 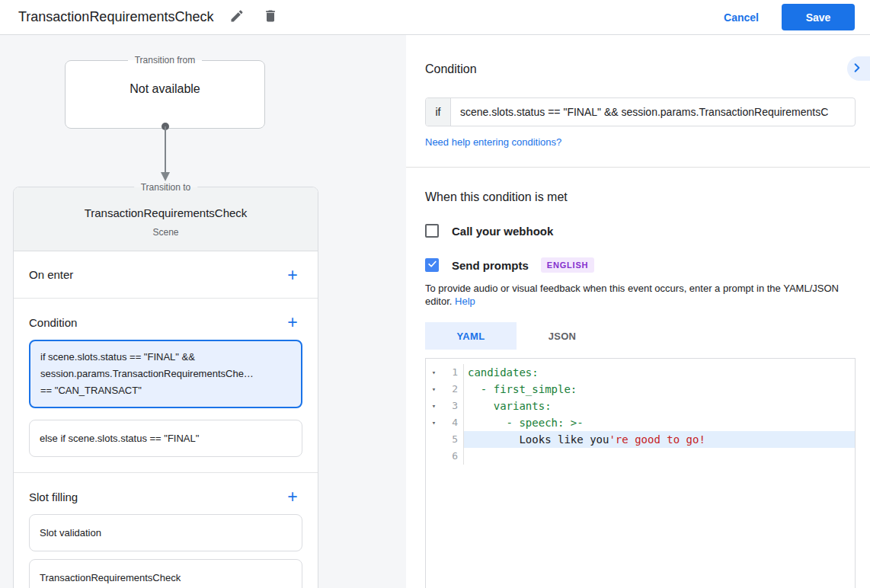 I want to click on condition-heading: Condition, so click(x=648, y=69).